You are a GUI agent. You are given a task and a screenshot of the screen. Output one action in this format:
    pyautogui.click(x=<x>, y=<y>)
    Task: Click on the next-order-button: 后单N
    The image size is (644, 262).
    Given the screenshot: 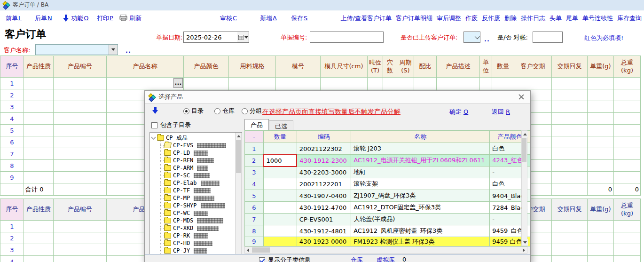 What is the action you would take?
    pyautogui.click(x=43, y=18)
    